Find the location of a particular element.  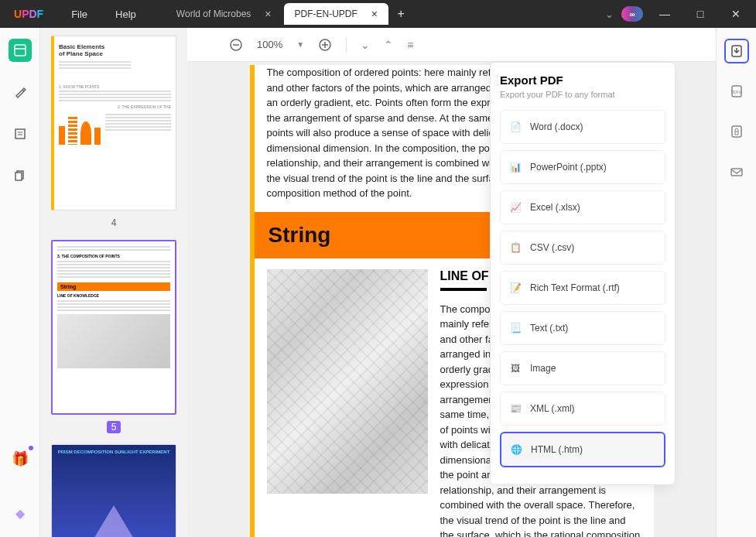

pdf-a-button: PDF/A is located at coordinates (737, 91).